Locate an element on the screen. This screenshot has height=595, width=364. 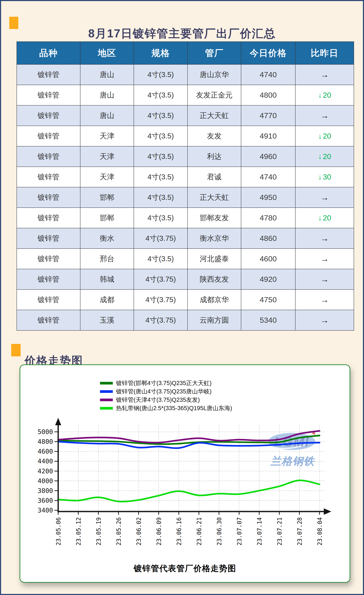
x-axis-tick-label: 23.05.19 is located at coordinates (98, 531).